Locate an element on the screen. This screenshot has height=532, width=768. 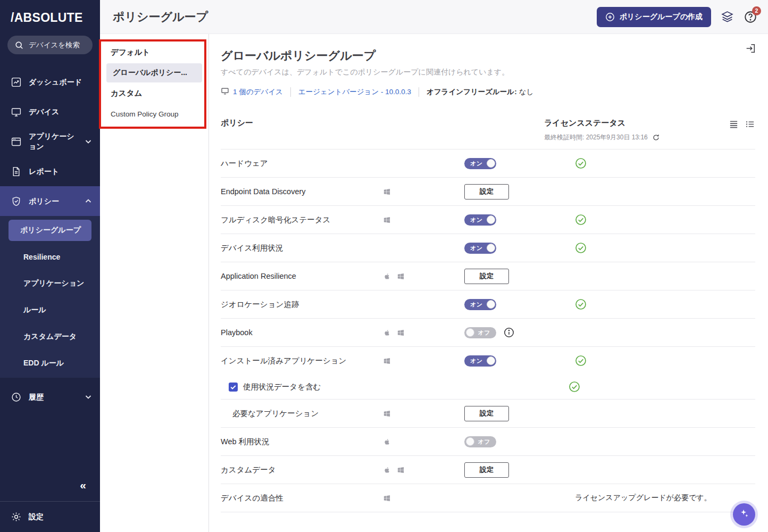
group-subtitle: すべてのデバイスは、デフォルトでこのポリシーグループに関連付けられています。 is located at coordinates (488, 72).